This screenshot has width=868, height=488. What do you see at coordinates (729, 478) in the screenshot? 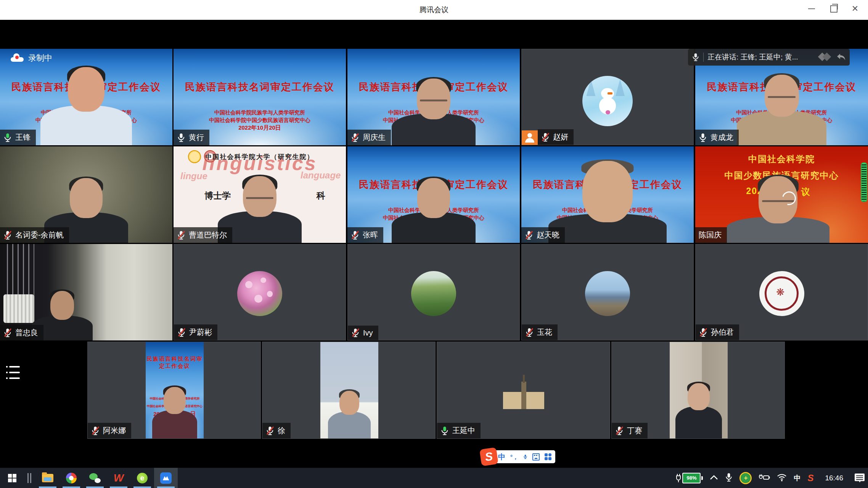
I see `tray-microphone` at bounding box center [729, 478].